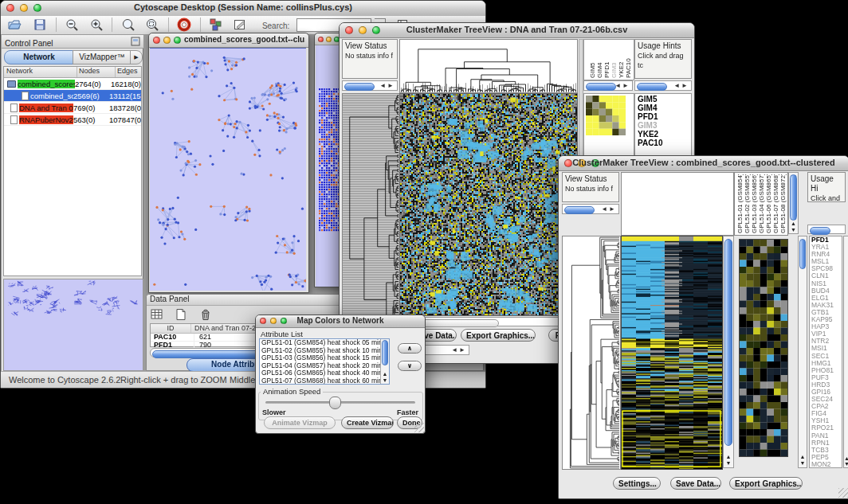 This screenshot has width=848, height=504. What do you see at coordinates (665, 116) in the screenshot?
I see `gene-label: PFD1` at bounding box center [665, 116].